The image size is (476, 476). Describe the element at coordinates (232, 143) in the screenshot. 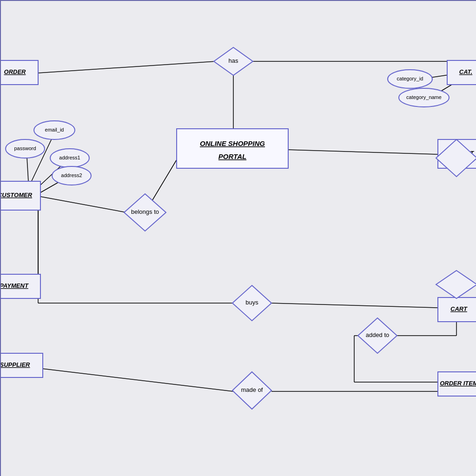

I see `main-entity-label-line1: ONLINE SHOPPING` at that location.